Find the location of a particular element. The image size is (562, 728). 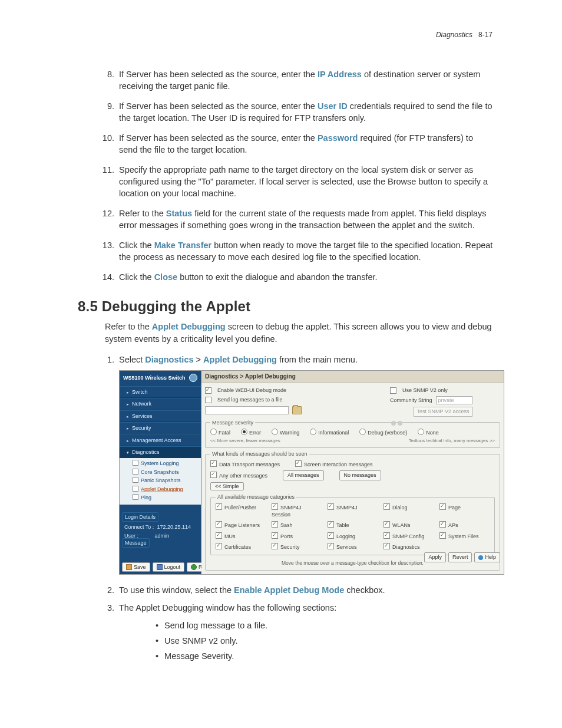

subnav-applet-debugging: Applet Debugging is located at coordinates (161, 489).